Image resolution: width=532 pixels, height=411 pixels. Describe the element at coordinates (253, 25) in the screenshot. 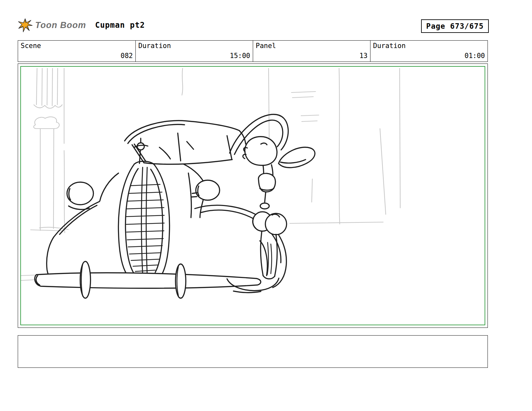

I see `header: Toon Boom Cupman pt2` at that location.